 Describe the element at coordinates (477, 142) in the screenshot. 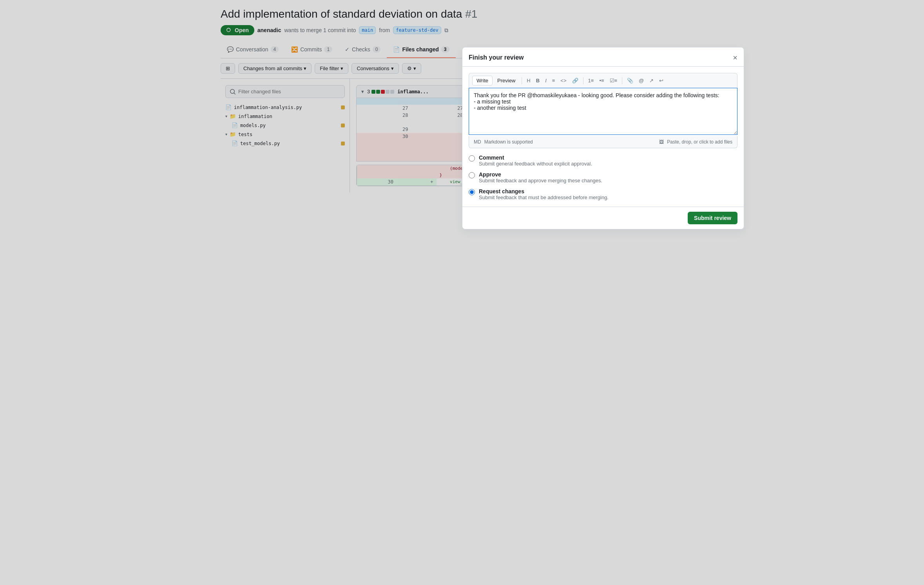

I see `markdown-icon: MD` at that location.